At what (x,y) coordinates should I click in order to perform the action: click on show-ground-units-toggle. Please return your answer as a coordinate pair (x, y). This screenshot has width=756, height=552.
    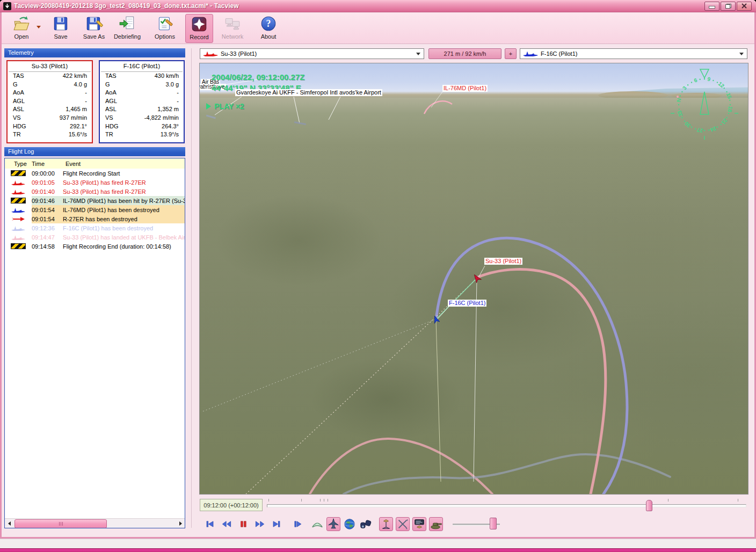
    Looking at the image, I should click on (436, 524).